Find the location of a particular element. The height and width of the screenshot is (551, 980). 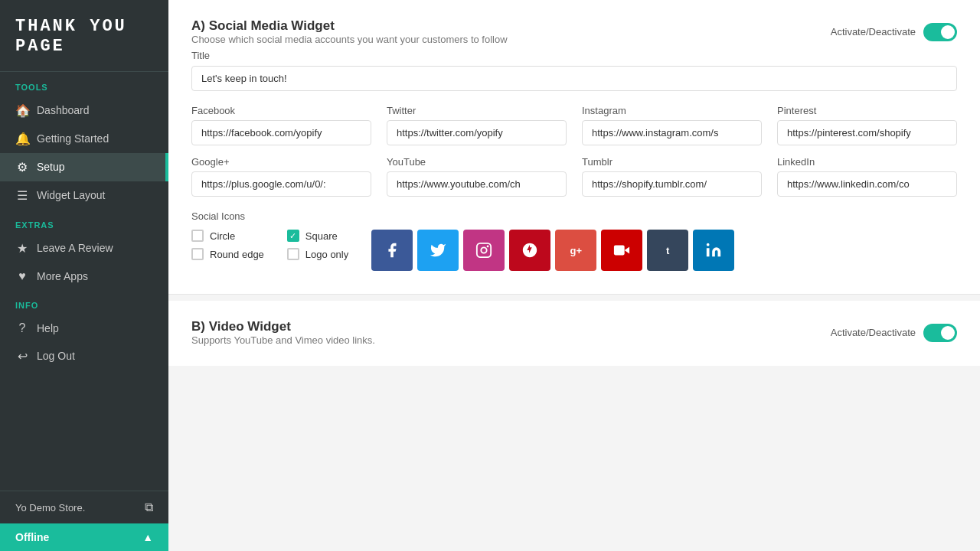

social-field-google: Google+ is located at coordinates (282, 176).